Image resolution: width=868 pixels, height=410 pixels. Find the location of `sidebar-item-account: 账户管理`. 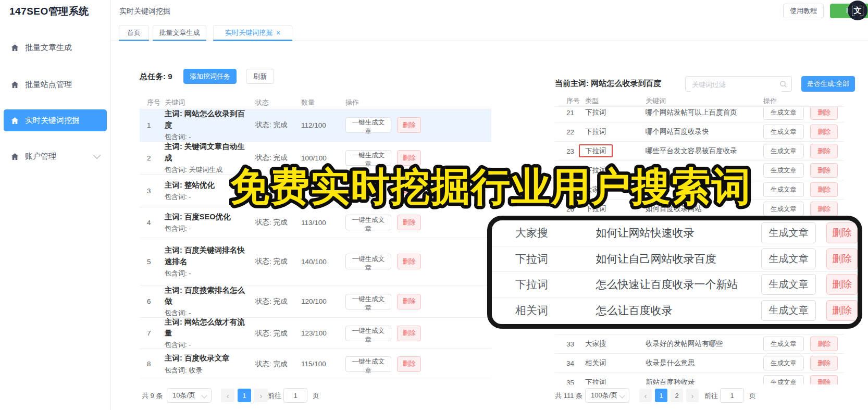

sidebar-item-account: 账户管理 is located at coordinates (55, 156).